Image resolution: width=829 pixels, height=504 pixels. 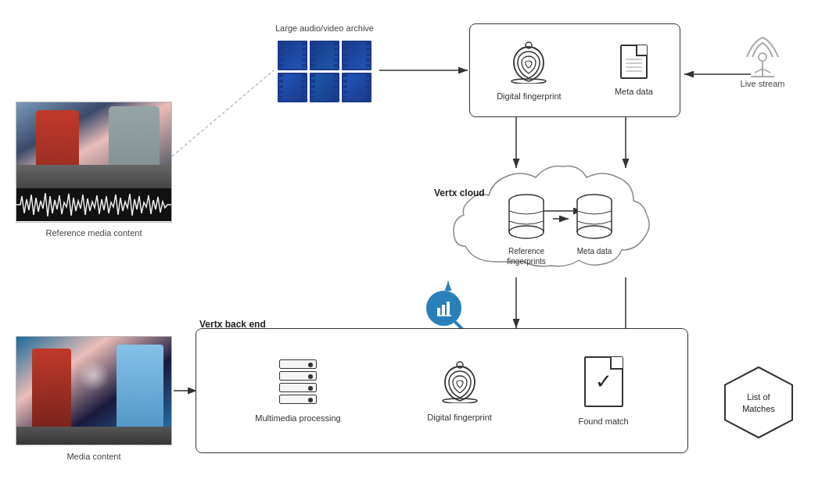 I want to click on meta-data-cloud-label: Meta data, so click(x=594, y=252).